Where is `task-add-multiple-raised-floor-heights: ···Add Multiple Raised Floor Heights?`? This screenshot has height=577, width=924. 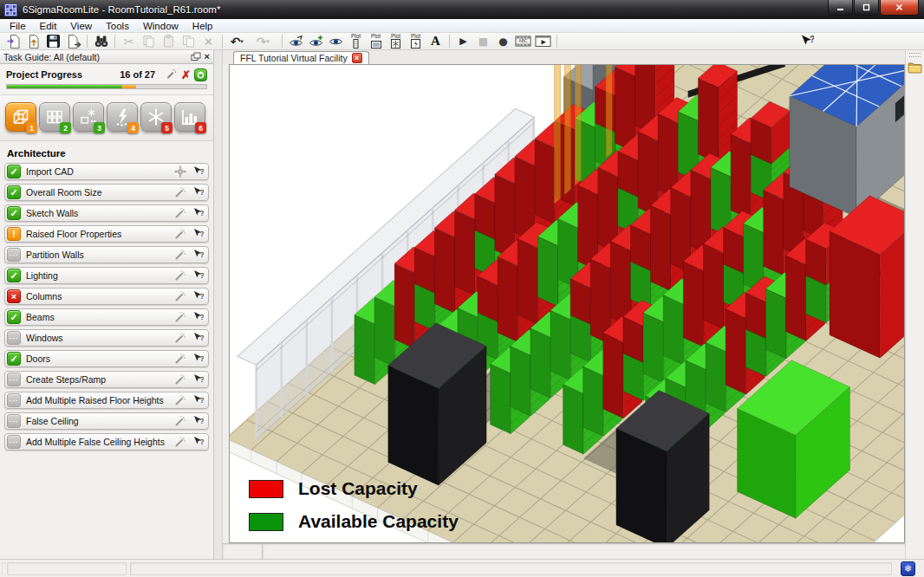 task-add-multiple-raised-floor-heights: ···Add Multiple Raised Floor Heights? is located at coordinates (107, 400).